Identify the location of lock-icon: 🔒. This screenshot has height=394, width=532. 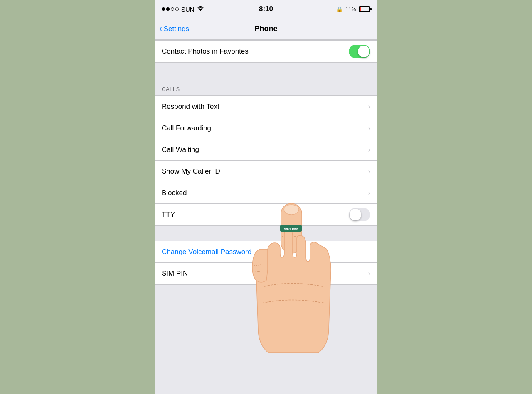
(340, 9).